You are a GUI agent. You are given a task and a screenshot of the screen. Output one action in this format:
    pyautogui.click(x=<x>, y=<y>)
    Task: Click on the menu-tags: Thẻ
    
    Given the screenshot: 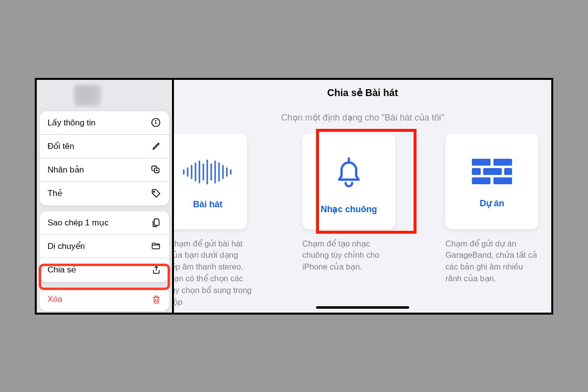 What is the action you would take?
    pyautogui.click(x=104, y=194)
    